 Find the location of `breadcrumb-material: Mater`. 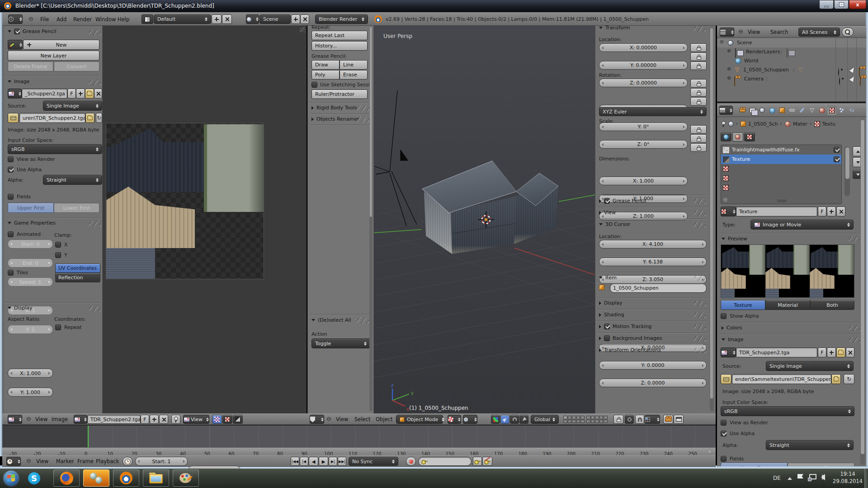

breadcrumb-material: Mater is located at coordinates (800, 124).